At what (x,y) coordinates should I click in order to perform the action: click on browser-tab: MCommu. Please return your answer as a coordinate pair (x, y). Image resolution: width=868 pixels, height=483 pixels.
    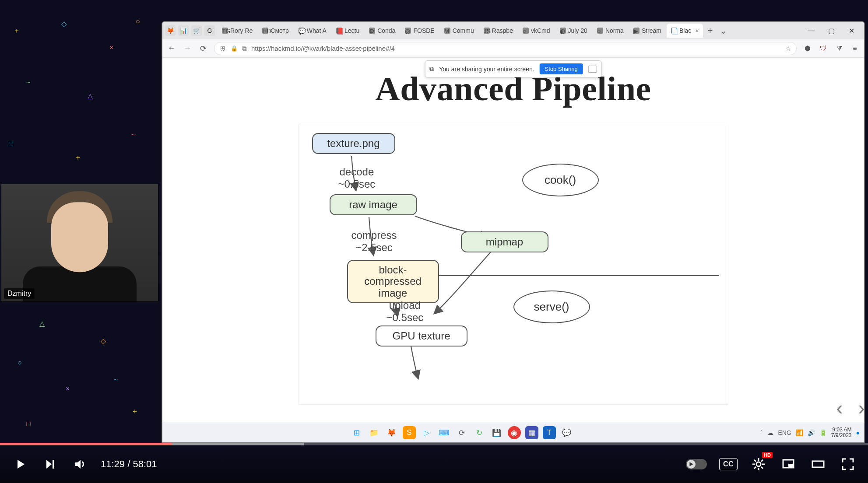
    Looking at the image, I should click on (459, 31).